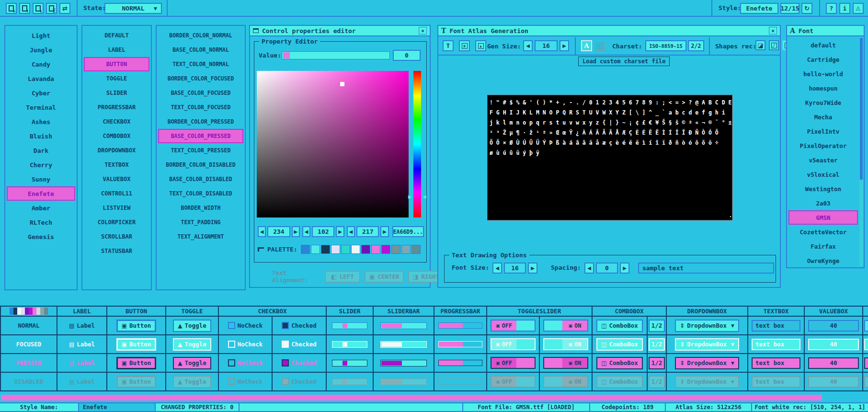 The image size is (868, 412). What do you see at coordinates (609, 31) in the screenshot?
I see `font-atlas-titlebar: T Font Atlas Generation ×` at bounding box center [609, 31].